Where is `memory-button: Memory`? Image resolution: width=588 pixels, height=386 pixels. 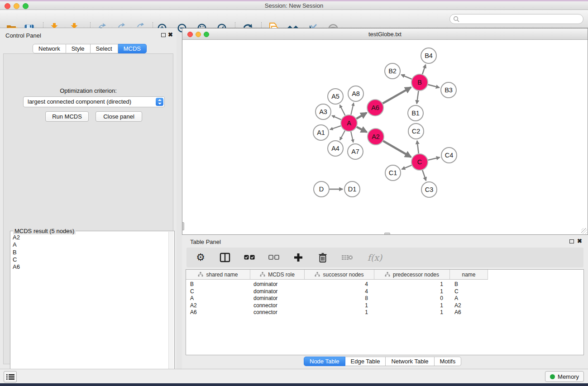
memory-button: Memory is located at coordinates (564, 376).